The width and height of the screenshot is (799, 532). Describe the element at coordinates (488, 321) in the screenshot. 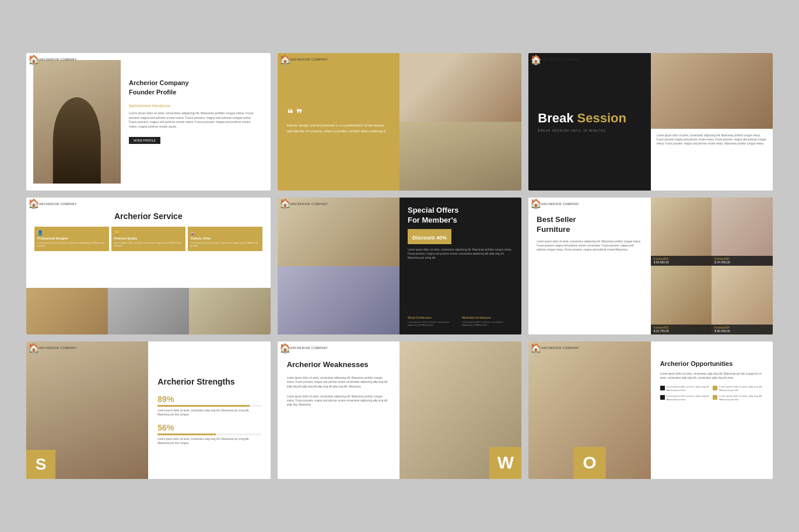

I see `sub-item-2: Minimalist Architecture Lorem ipsum dolo…` at that location.